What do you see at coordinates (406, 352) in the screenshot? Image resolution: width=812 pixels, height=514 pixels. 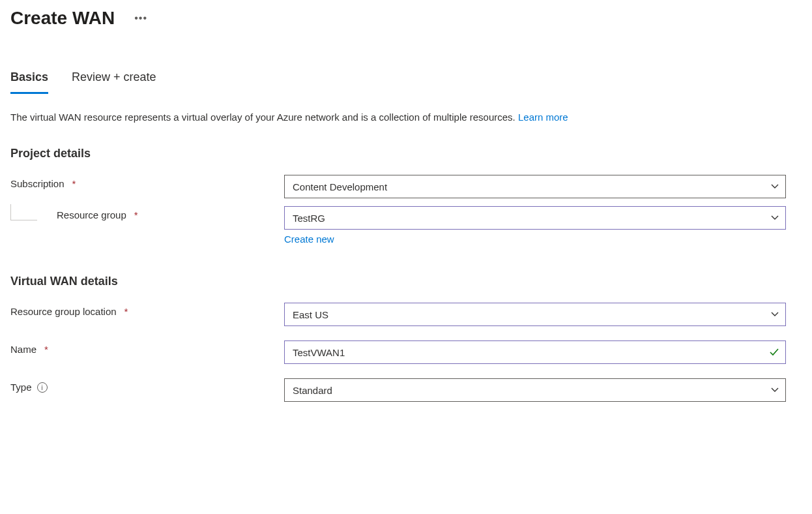 I see `row-name: Name* TestVWAN1` at bounding box center [406, 352].